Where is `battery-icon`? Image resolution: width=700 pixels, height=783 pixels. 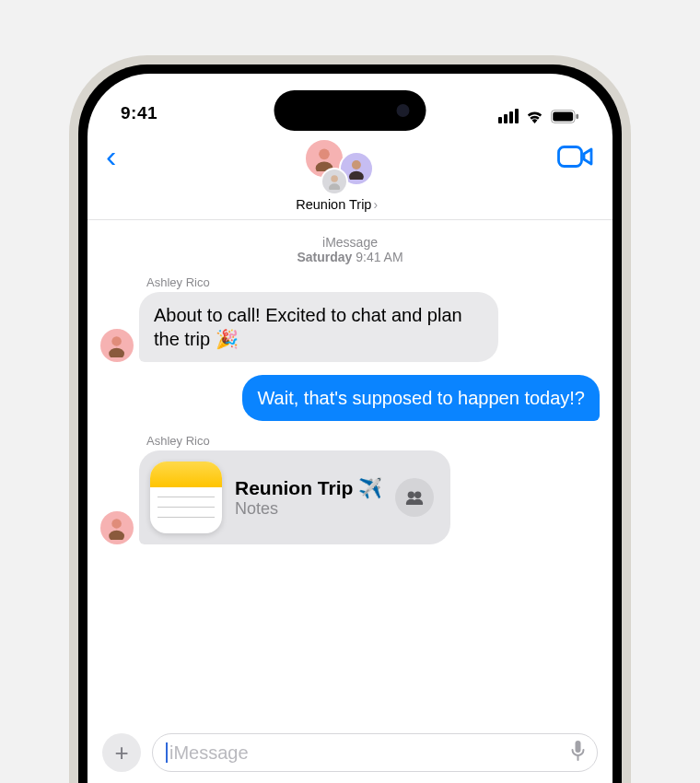
battery-icon is located at coordinates (566, 116).